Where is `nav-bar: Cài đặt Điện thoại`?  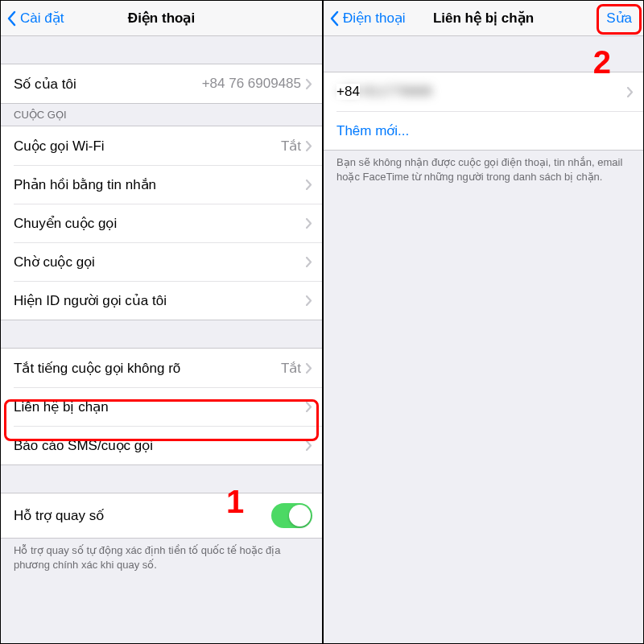
nav-bar: Cài đặt Điện thoại is located at coordinates (161, 19).